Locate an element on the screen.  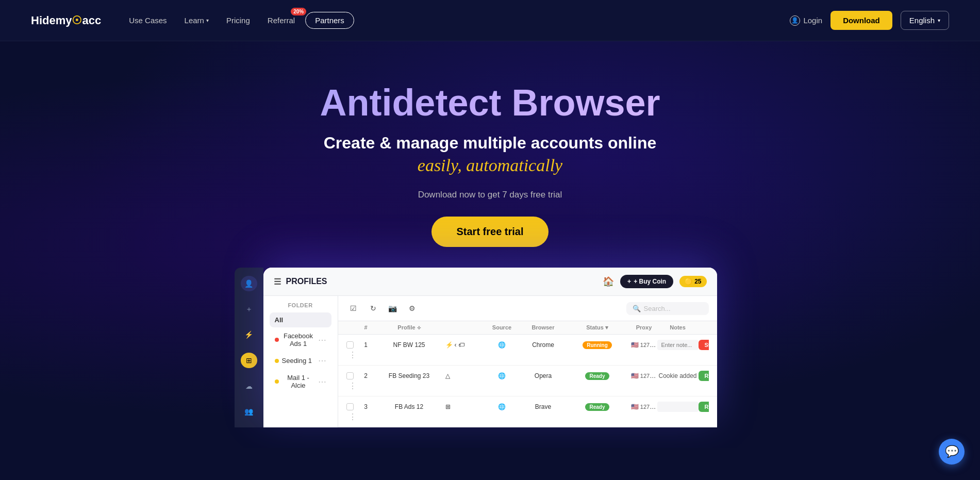
table-row: 2 FB Seeding 23 △ 🌐 Opera Ready 🇺🇸 127.0… is located at coordinates (528, 381).